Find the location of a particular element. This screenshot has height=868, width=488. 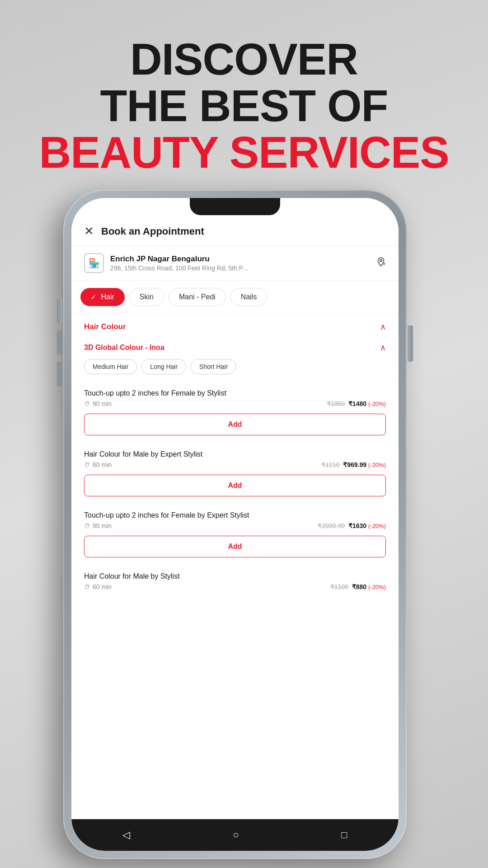

service-duration-1: ⏱ 90 min is located at coordinates (98, 404).